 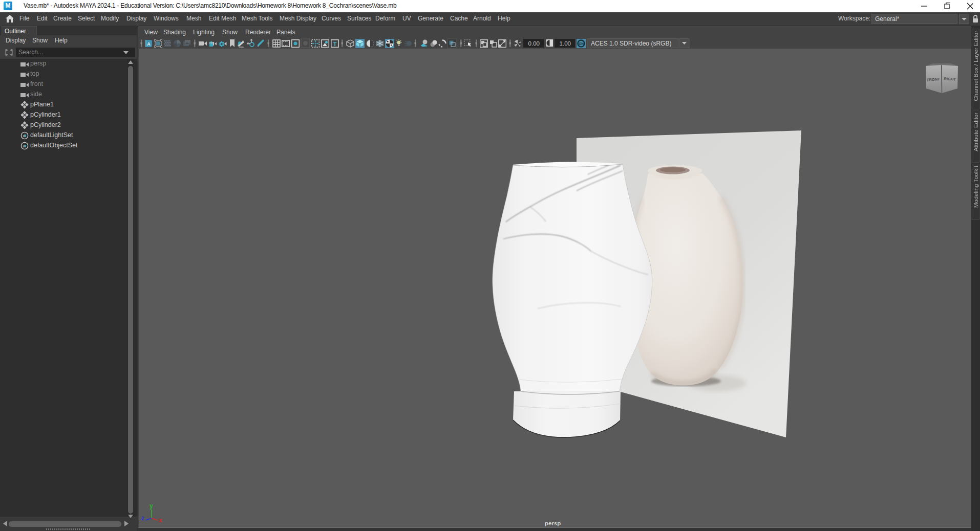 I want to click on svg-text: z, so click(x=143, y=518).